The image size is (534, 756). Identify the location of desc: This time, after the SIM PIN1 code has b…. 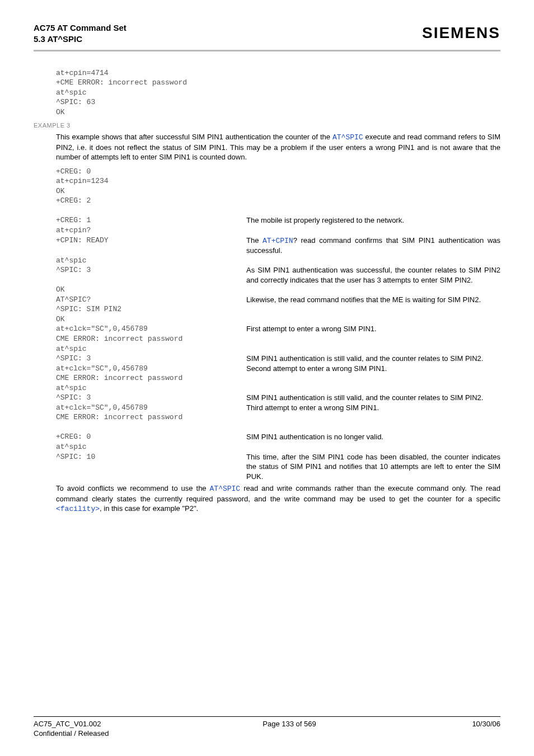
(373, 467).